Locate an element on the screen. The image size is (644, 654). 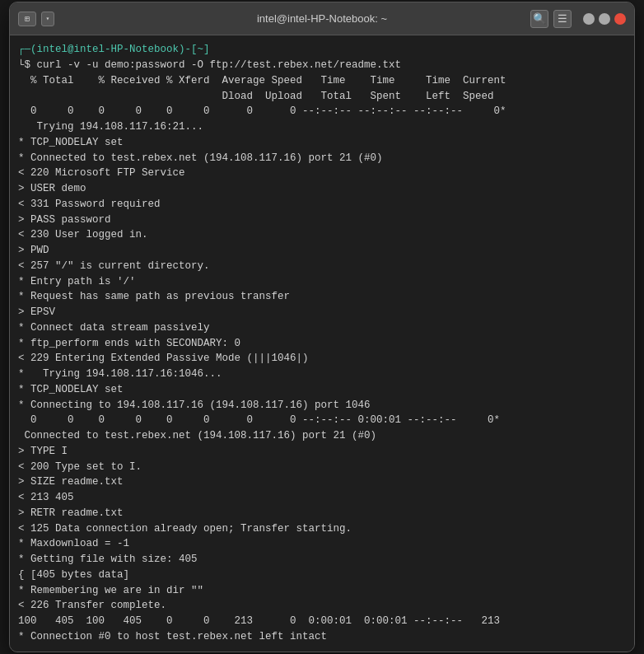
output-line-9: < 331 Password required is located at coordinates (322, 204).